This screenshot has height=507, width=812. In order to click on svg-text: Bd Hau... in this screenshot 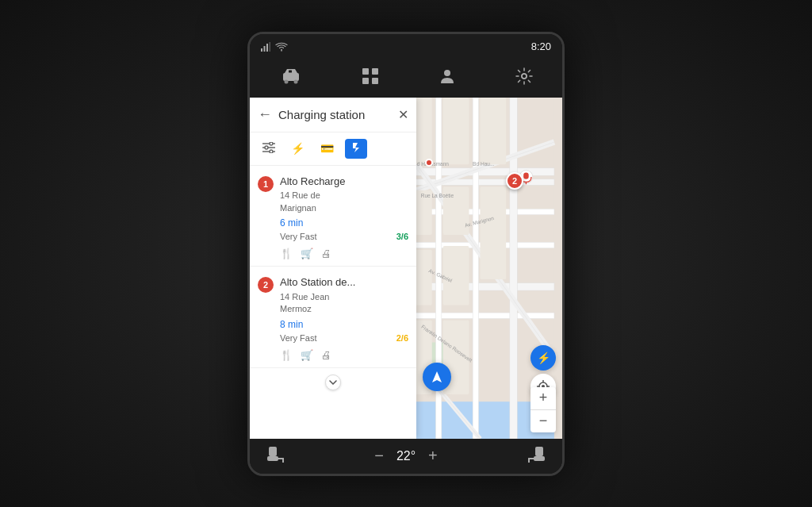, I will do `click(484, 163)`.